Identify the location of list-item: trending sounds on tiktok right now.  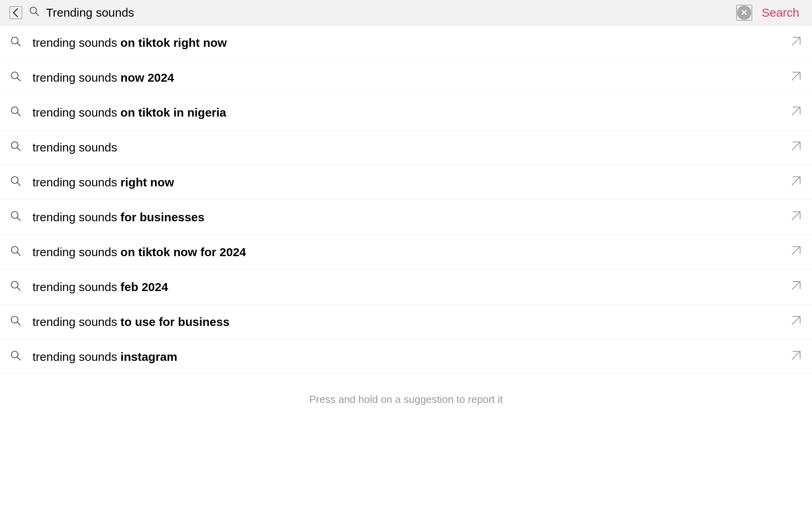
(406, 43).